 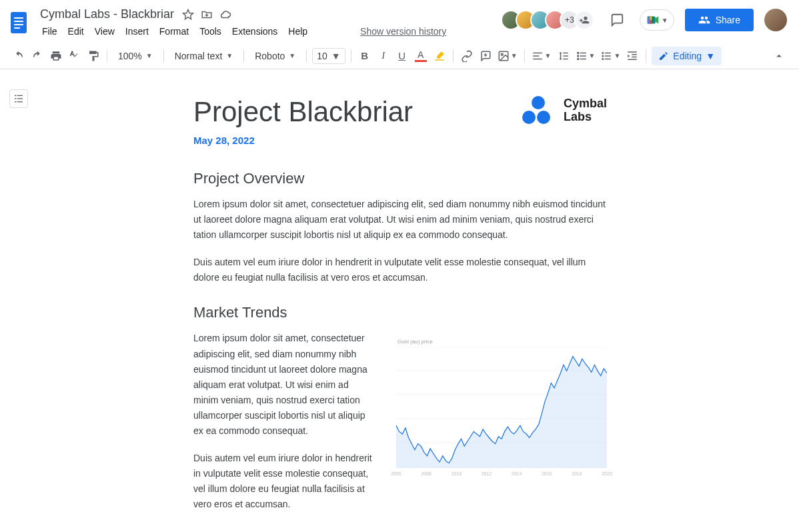 What do you see at coordinates (400, 179) in the screenshot?
I see `section-heading: Project Overview` at bounding box center [400, 179].